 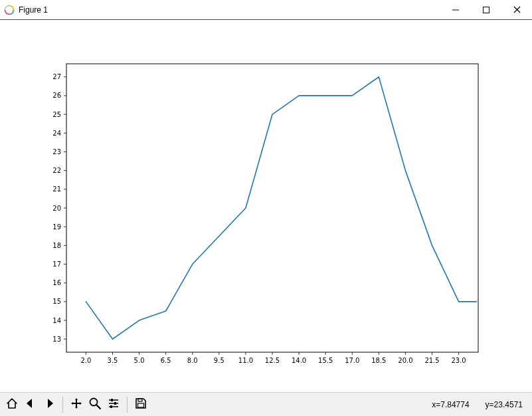 What do you see at coordinates (86, 360) in the screenshot?
I see `svg-text: 2.0` at bounding box center [86, 360].